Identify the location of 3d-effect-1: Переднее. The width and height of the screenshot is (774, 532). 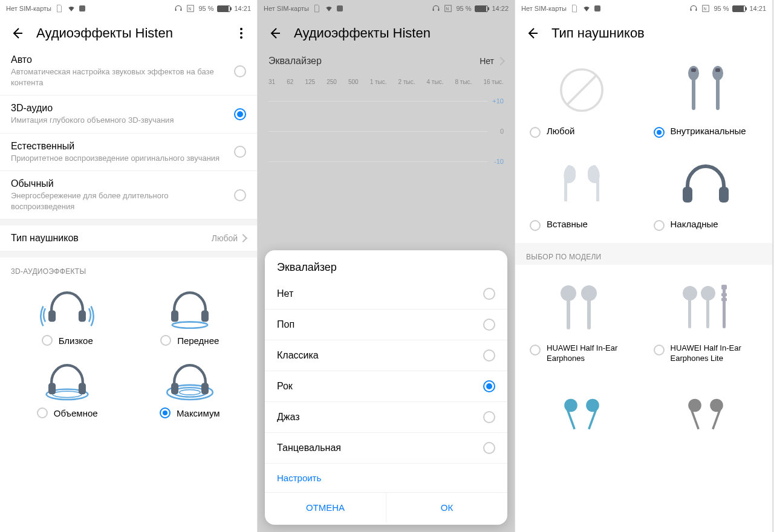
(190, 316).